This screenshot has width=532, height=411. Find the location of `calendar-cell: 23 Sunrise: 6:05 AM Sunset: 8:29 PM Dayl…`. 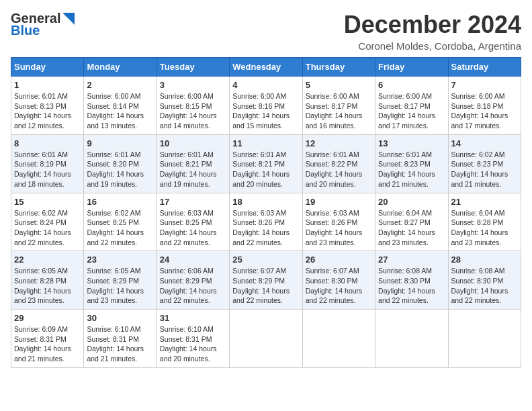

calendar-cell: 23 Sunrise: 6:05 AM Sunset: 8:29 PM Dayl… is located at coordinates (120, 281).